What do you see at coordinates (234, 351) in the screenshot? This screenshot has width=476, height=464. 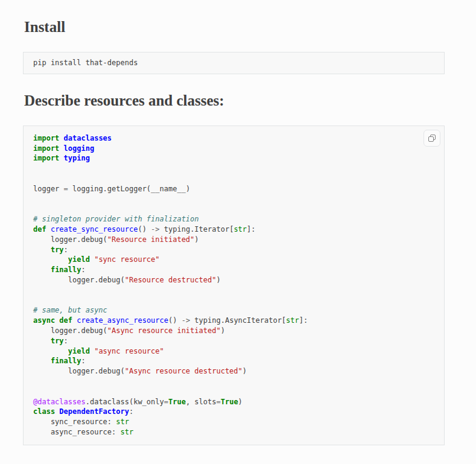 I see `code-line: yield "async resource"` at bounding box center [234, 351].